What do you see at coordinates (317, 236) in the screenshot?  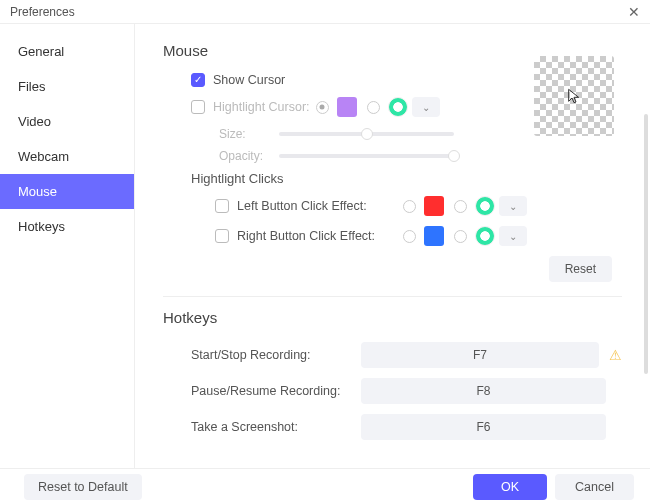 I see `right-effect-label: Right Button Click Effect:` at bounding box center [317, 236].